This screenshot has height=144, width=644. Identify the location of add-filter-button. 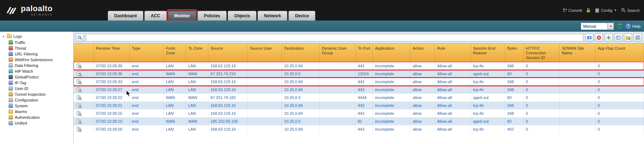
(608, 37).